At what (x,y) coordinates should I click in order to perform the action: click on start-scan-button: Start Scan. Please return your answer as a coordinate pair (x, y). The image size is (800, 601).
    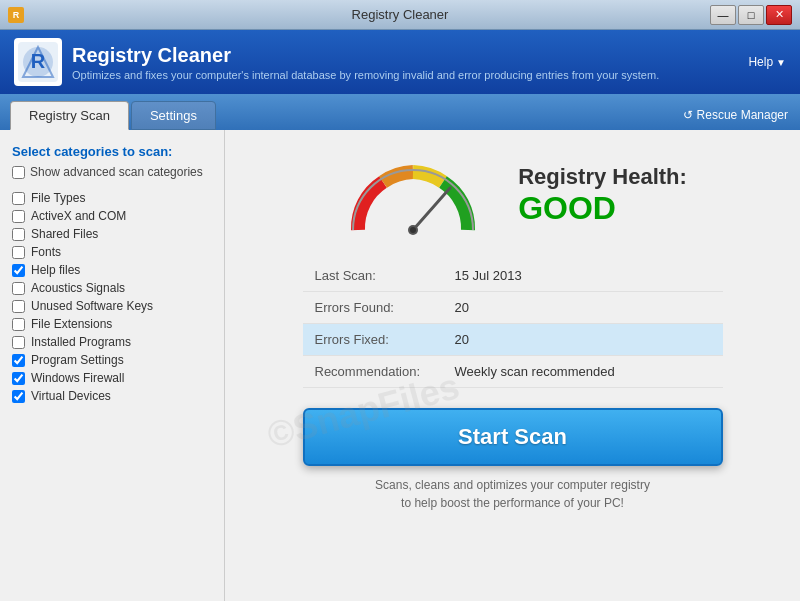
    Looking at the image, I should click on (513, 437).